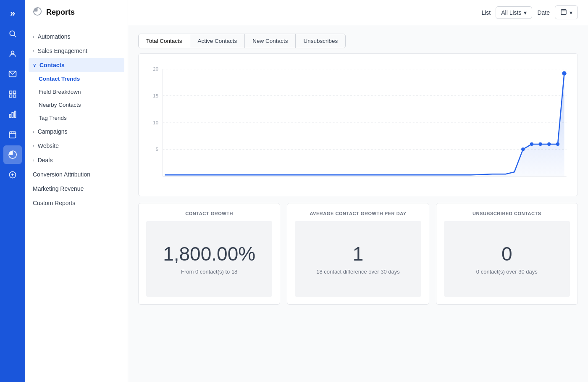 Image resolution: width=588 pixels, height=382 pixels. Describe the element at coordinates (13, 155) in the screenshot. I see `reports-icon` at that location.